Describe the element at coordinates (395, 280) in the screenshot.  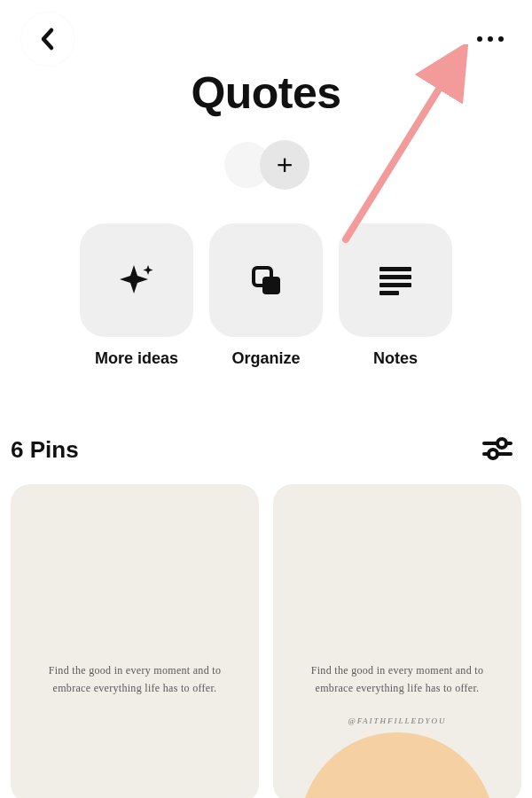
I see `lines-icon` at that location.